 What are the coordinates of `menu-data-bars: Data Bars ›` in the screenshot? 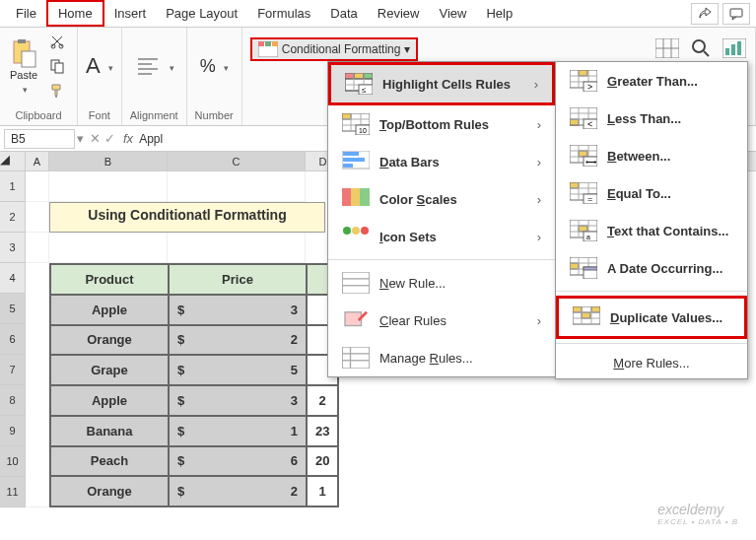 It's located at (442, 162).